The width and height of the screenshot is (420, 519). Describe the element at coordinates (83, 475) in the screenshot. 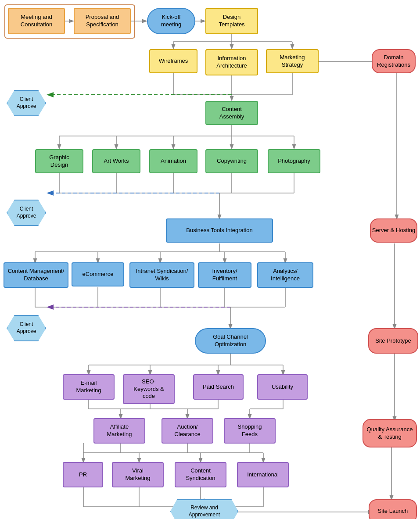

I see `pr-node: PR` at that location.